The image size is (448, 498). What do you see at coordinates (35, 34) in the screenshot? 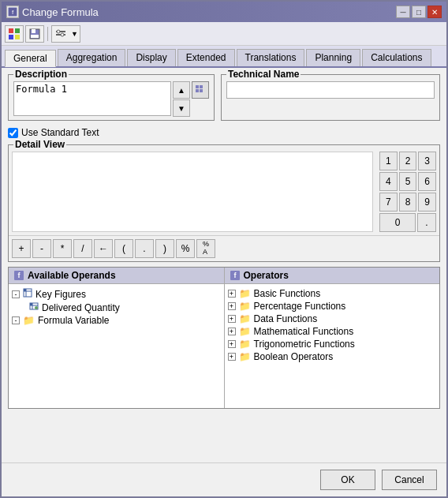
I see `save-button` at bounding box center [35, 34].